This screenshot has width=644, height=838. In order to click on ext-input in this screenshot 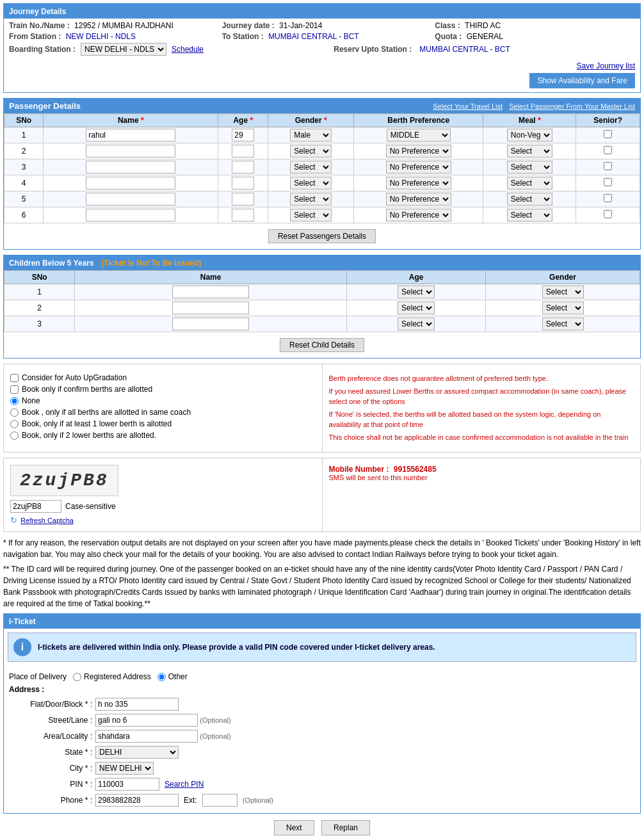, I will do `click(220, 800)`.